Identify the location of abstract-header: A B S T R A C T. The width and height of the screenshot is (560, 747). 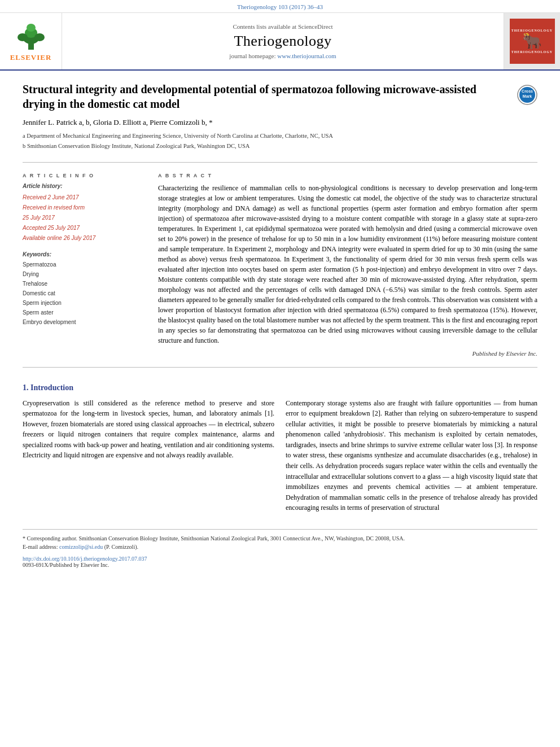
(348, 176).